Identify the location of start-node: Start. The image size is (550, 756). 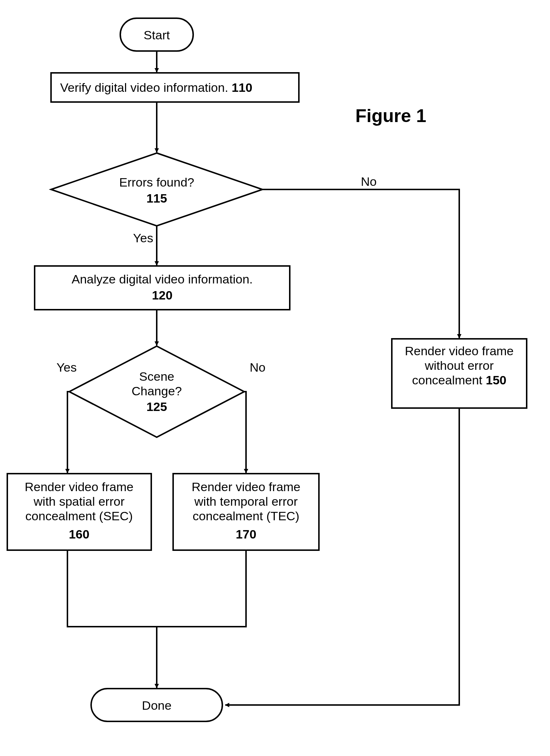
(157, 35).